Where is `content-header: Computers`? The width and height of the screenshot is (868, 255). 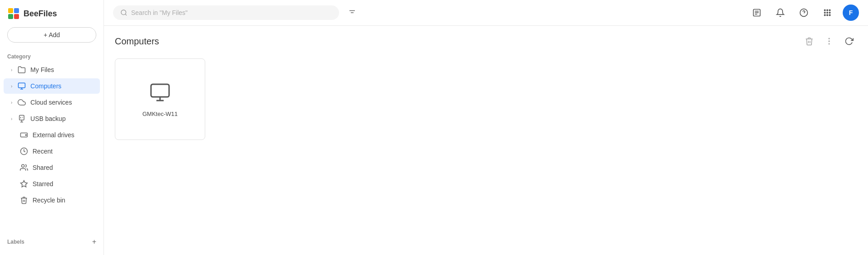 content-header: Computers is located at coordinates (486, 40).